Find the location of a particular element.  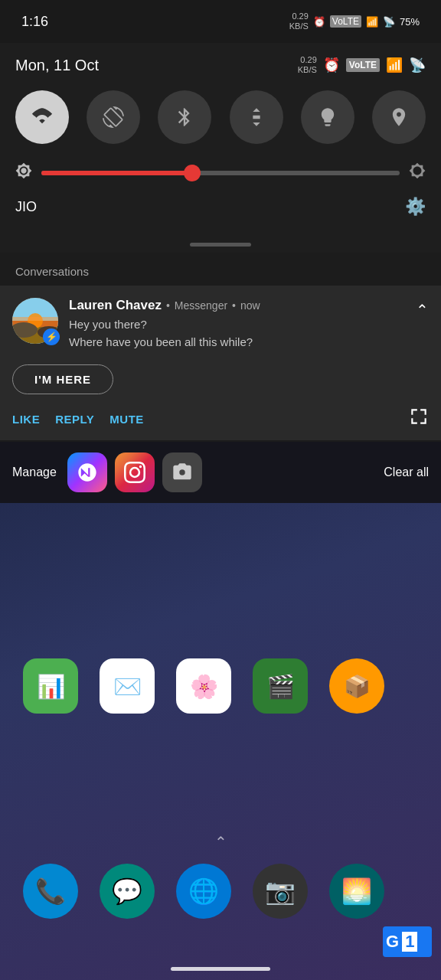

wifi-status-icon: 📶 is located at coordinates (372, 21).